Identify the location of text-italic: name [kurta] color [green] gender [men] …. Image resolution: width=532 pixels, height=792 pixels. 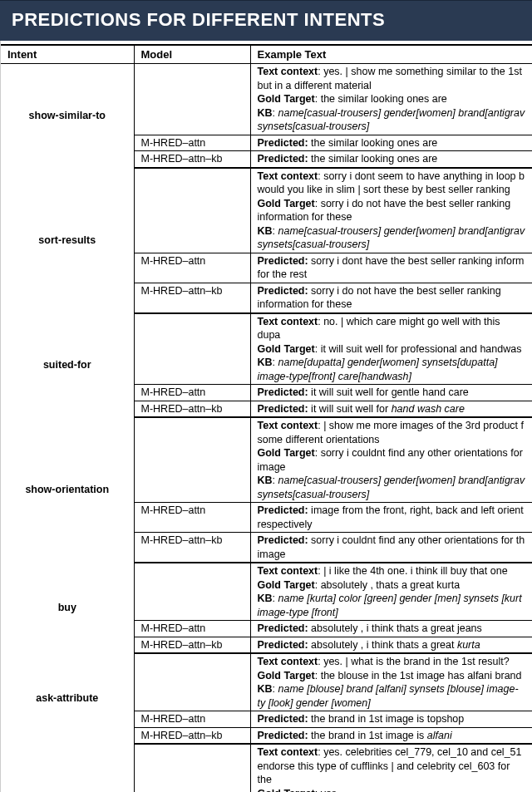
(390, 605).